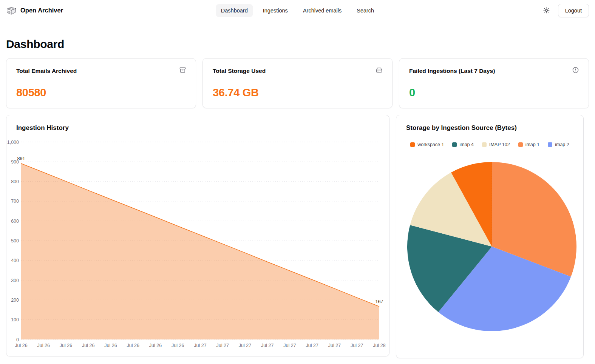 This screenshot has height=364, width=595. Describe the element at coordinates (529, 145) in the screenshot. I see `legend-item-imap-1: imap 1` at that location.